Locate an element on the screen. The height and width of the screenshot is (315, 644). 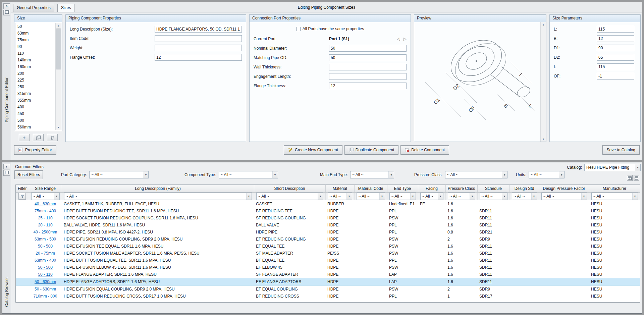
column-header: Filter is located at coordinates (22, 189).